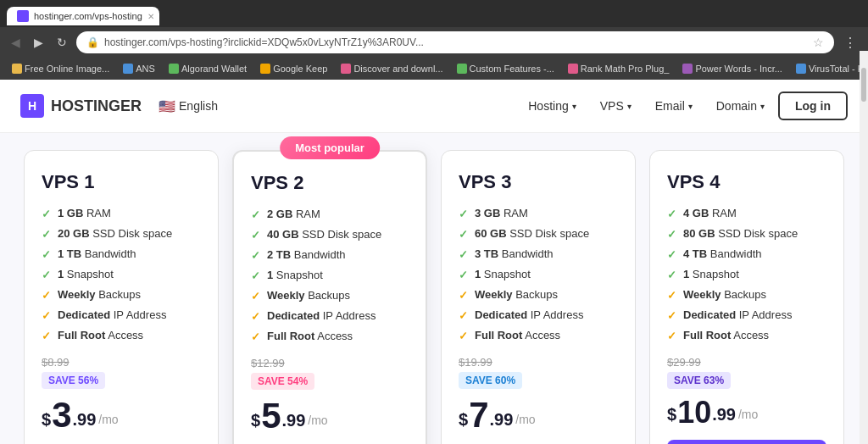 The height and width of the screenshot is (444, 868). I want to click on add-to-cart-vps4: Add to cart, so click(747, 442).